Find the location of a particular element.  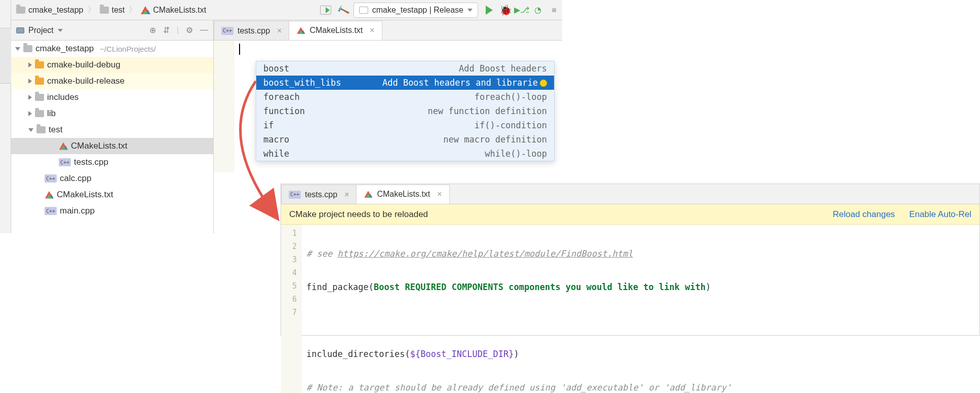

tree-label: test is located at coordinates (56, 130).